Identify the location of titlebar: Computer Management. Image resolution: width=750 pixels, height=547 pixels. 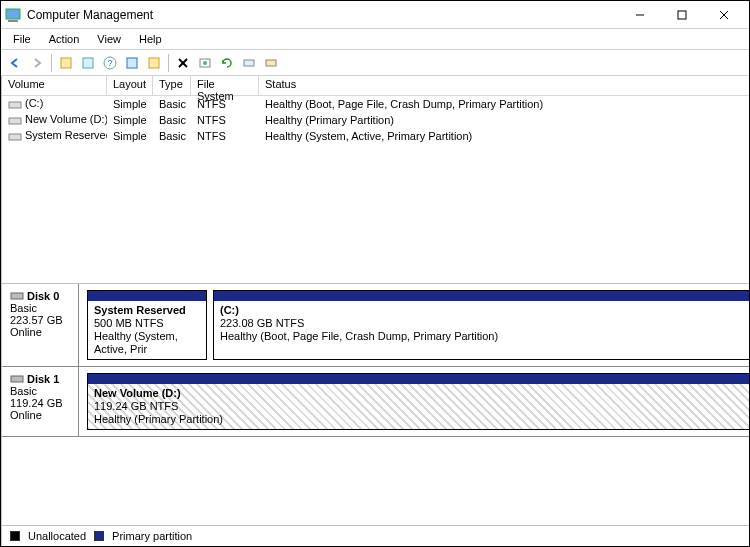
(375, 15).